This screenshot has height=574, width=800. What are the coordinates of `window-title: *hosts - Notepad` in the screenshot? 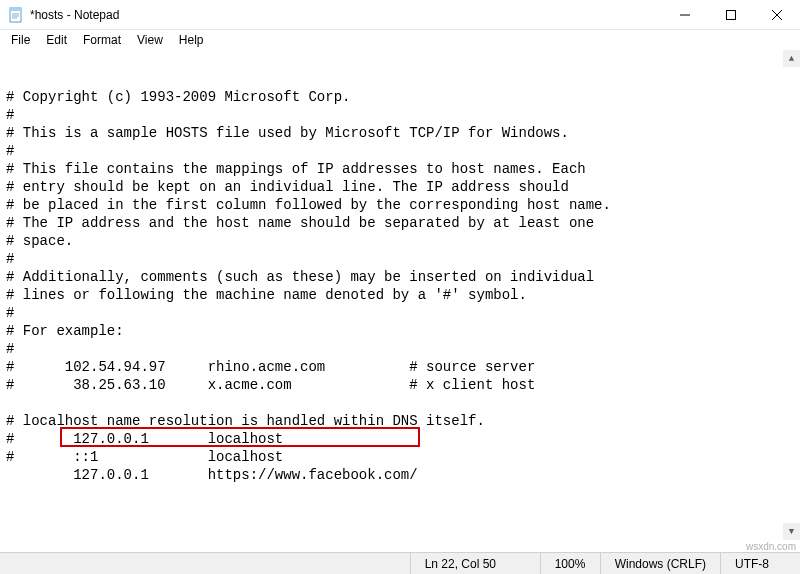 It's located at (346, 15).